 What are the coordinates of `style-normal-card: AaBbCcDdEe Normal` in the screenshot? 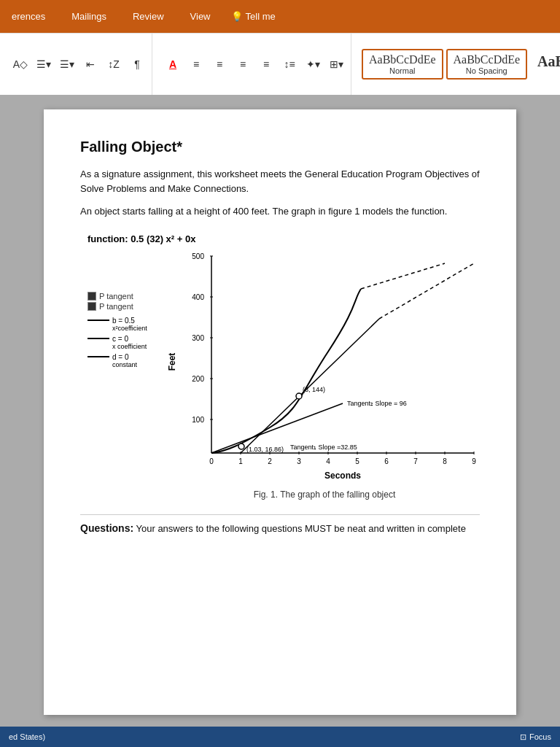 It's located at (402, 64).